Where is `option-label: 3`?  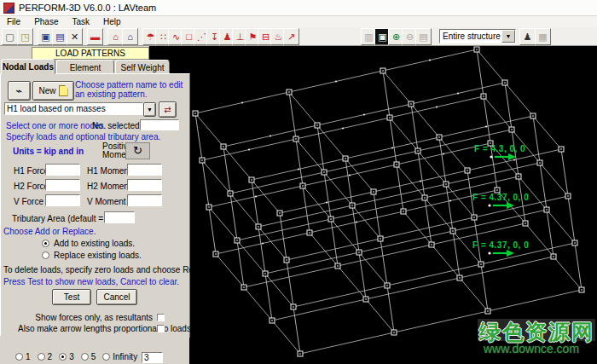
option-label: 3 is located at coordinates (72, 356).